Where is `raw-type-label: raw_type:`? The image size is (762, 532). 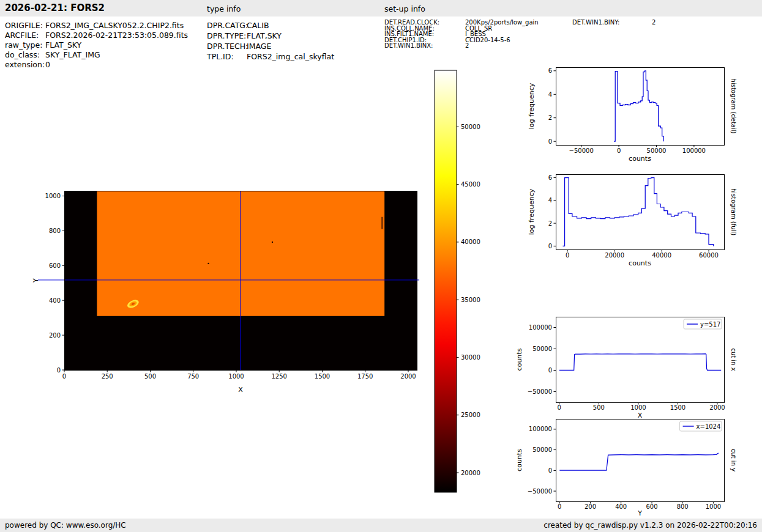
raw-type-label: raw_type: is located at coordinates (23, 45).